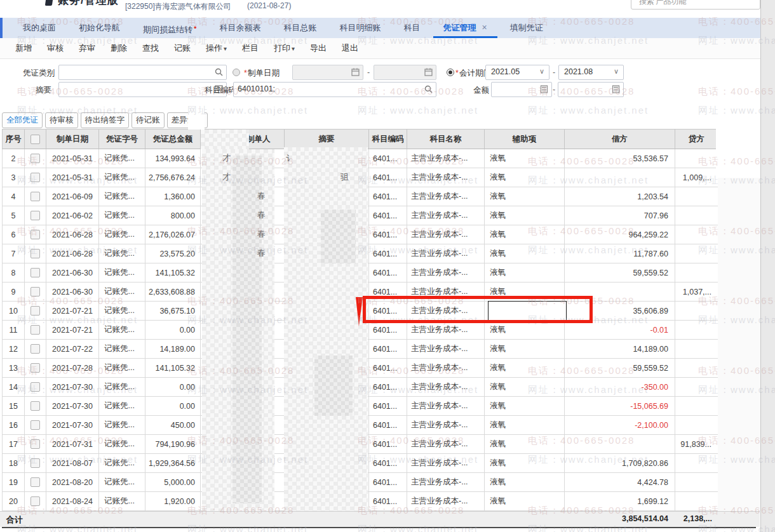 The image size is (775, 532). I want to click on toolbar-删除: 删除, so click(119, 48).